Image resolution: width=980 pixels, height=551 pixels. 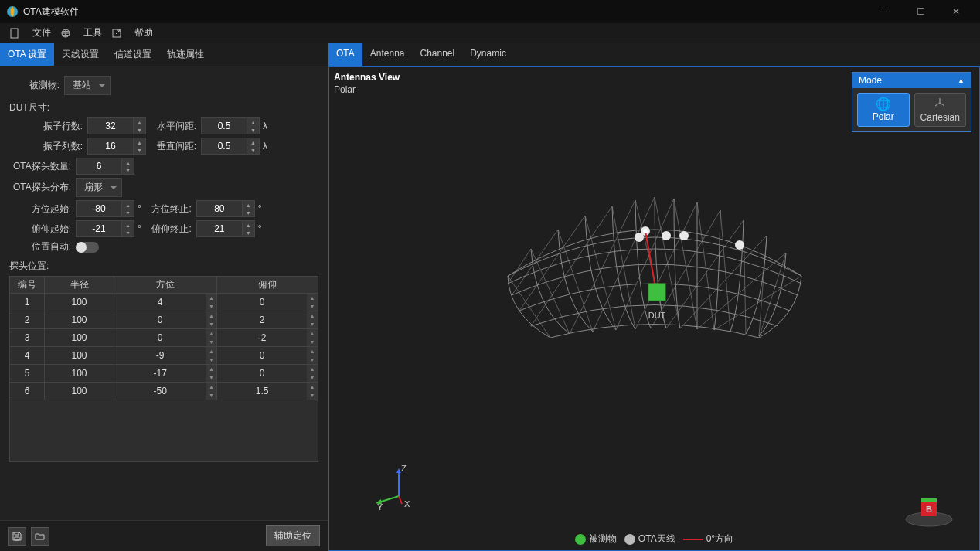 I want to click on save-button, so click(x=17, y=536).